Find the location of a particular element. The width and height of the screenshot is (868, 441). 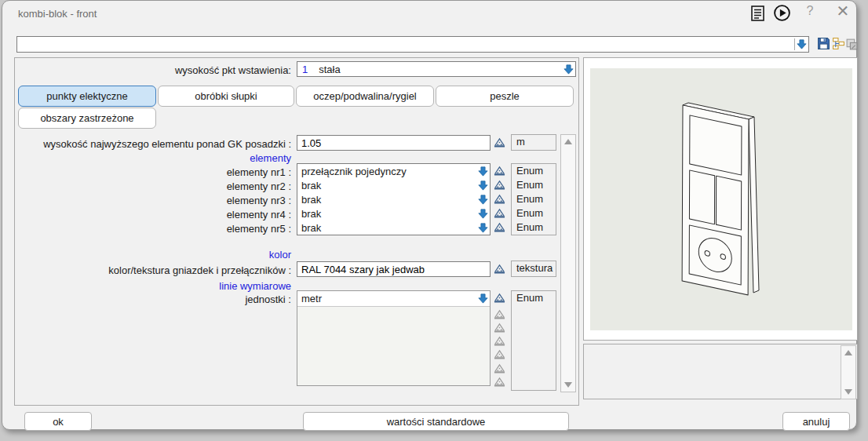

tab-punkty-elektyczne: punkty elektyczne is located at coordinates (87, 96).